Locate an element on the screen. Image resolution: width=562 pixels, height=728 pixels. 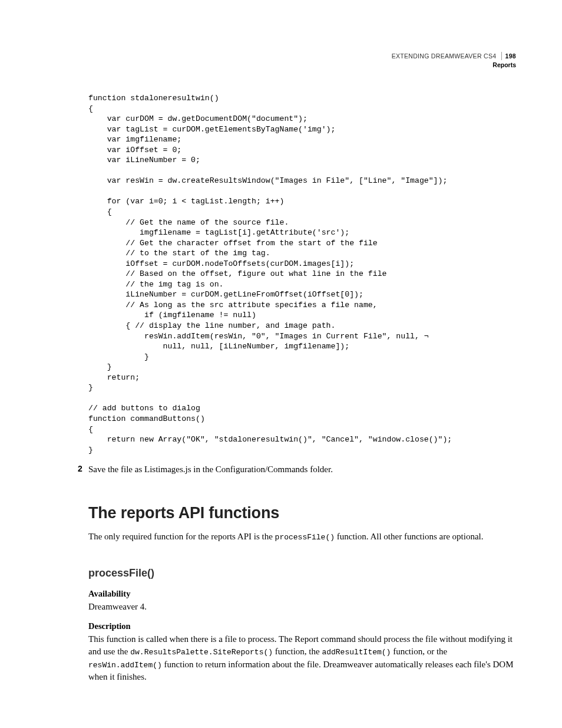
step-text: Save the file as Listimages.js in the Co… is located at coordinates (211, 469).